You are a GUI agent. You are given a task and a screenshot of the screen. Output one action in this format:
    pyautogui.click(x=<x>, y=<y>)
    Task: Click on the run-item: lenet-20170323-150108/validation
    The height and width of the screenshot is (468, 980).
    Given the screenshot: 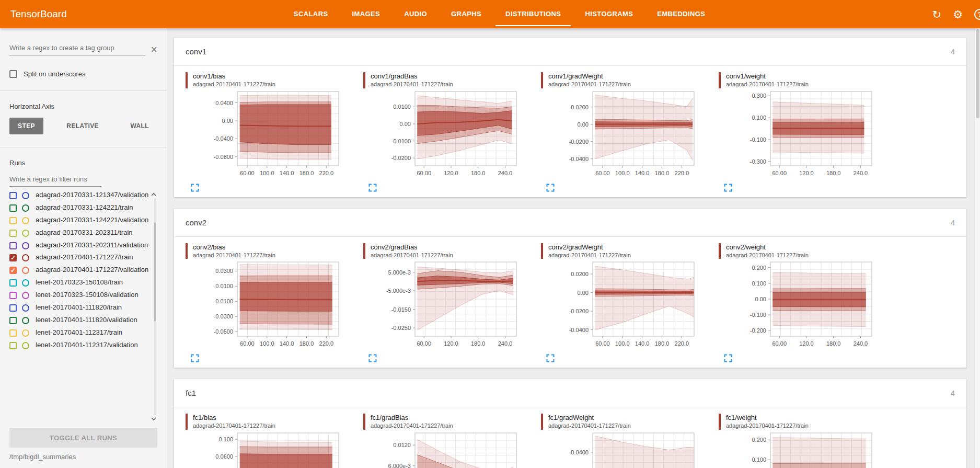 What is the action you would take?
    pyautogui.click(x=79, y=295)
    